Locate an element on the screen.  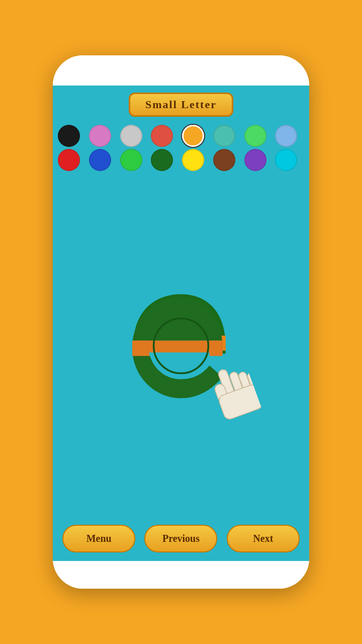
color-light-gray is located at coordinates (131, 136).